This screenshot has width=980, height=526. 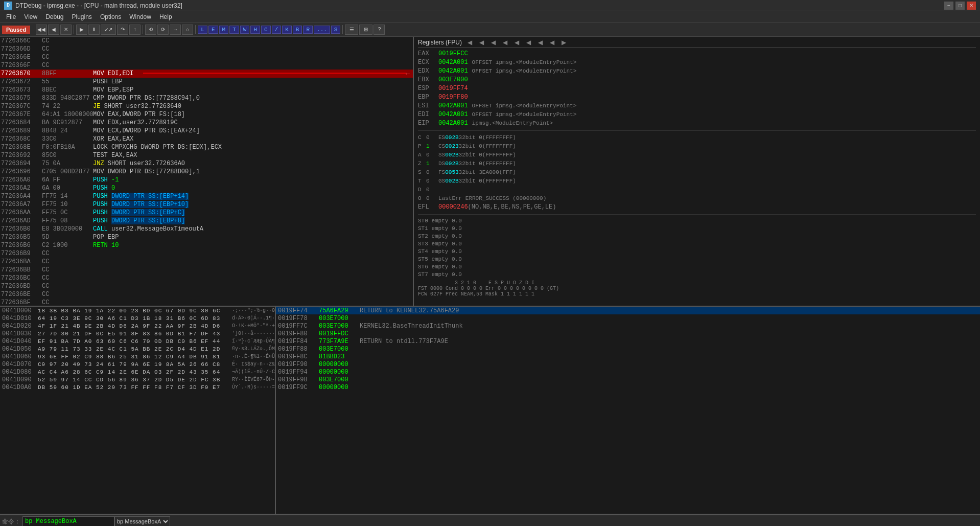 I want to click on stack-row: 0019FF9400000000, so click(x=628, y=372).